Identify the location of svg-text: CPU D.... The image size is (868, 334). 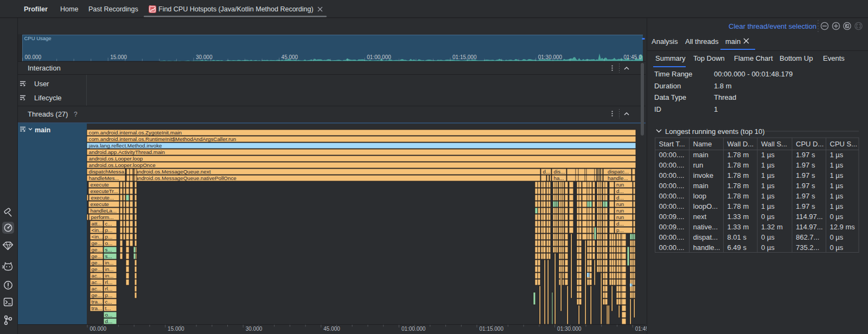
(809, 144).